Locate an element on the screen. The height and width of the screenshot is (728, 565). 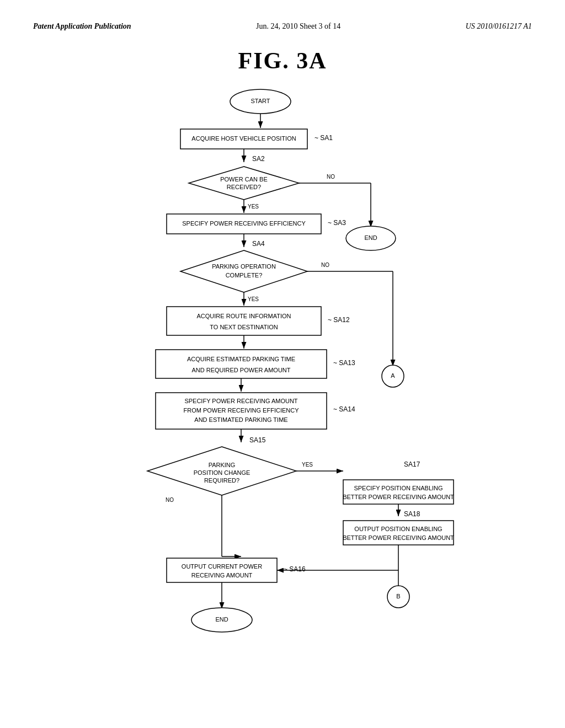
no-label-sa2: NO is located at coordinates (331, 176).